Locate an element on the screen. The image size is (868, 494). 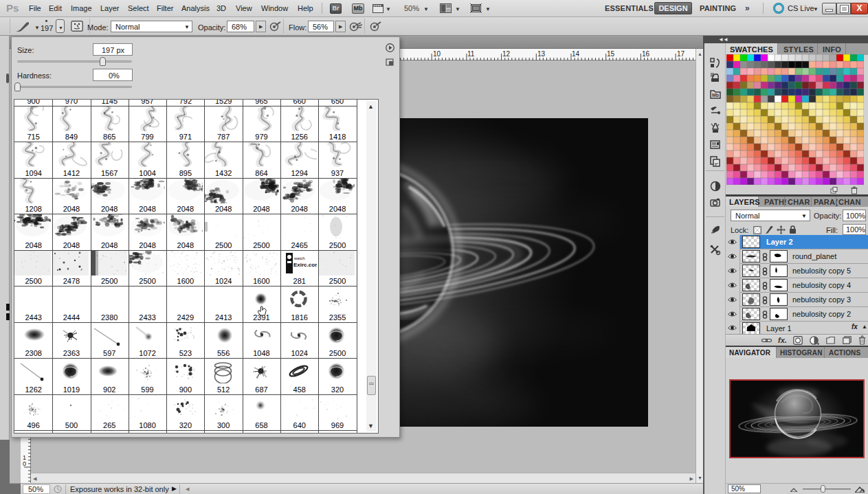
svg-text: 17 is located at coordinates (681, 54).